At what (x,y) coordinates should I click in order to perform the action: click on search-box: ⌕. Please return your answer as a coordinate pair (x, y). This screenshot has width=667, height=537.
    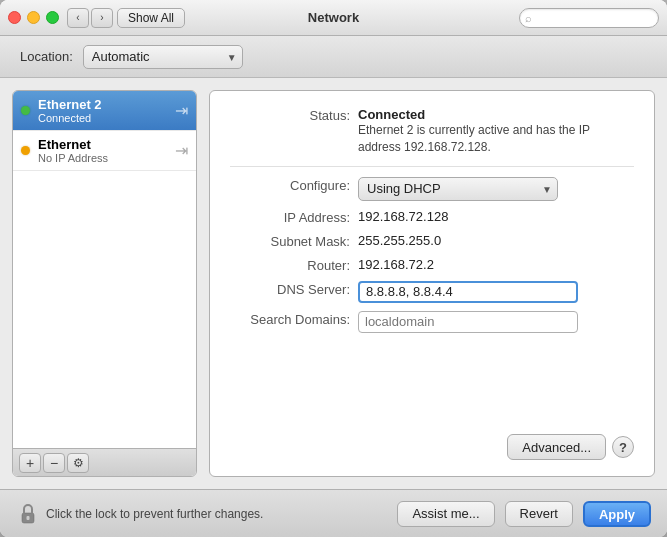
    Looking at the image, I should click on (589, 18).